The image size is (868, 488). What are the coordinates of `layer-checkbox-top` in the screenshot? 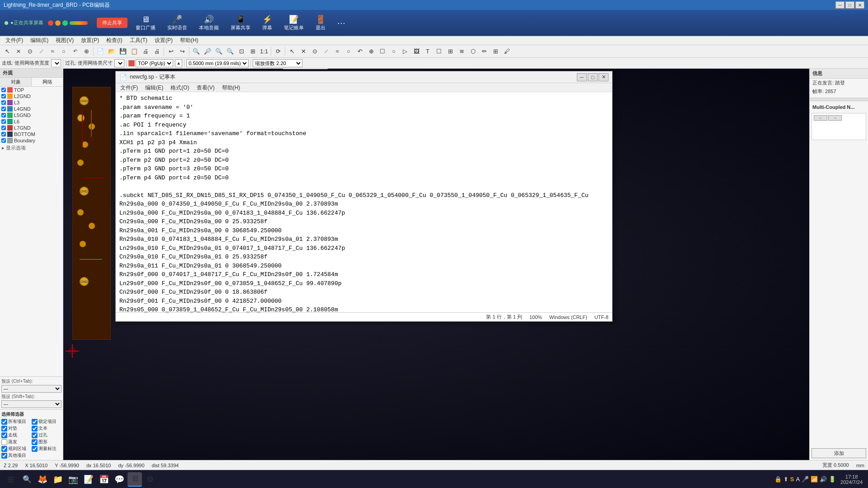 It's located at (4, 90).